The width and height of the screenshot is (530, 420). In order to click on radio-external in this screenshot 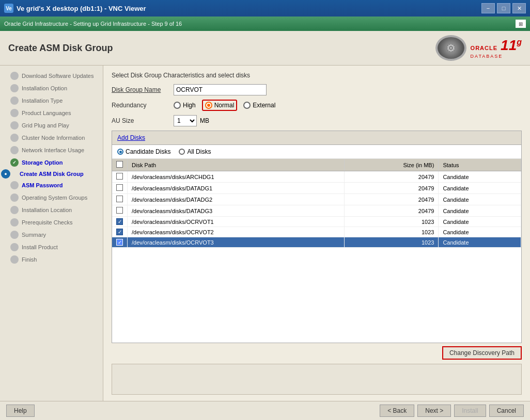, I will do `click(247, 105)`.